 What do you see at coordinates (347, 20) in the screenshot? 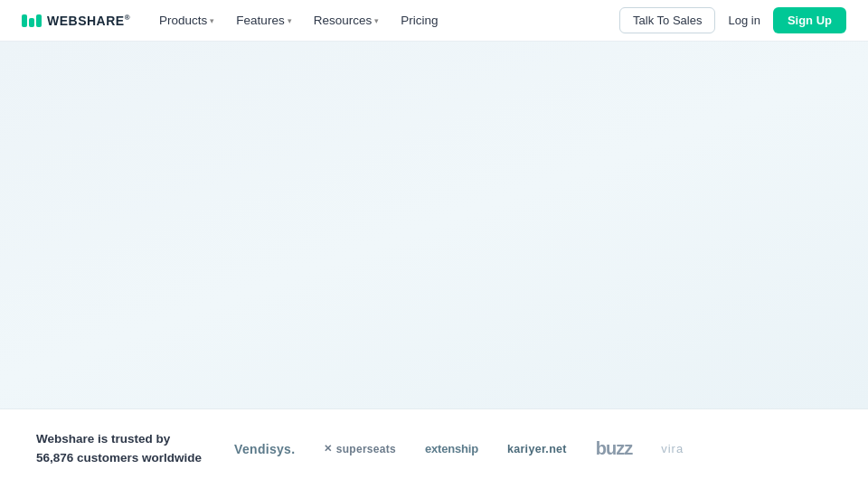
I see `nav-resources: Resources ▾` at bounding box center [347, 20].